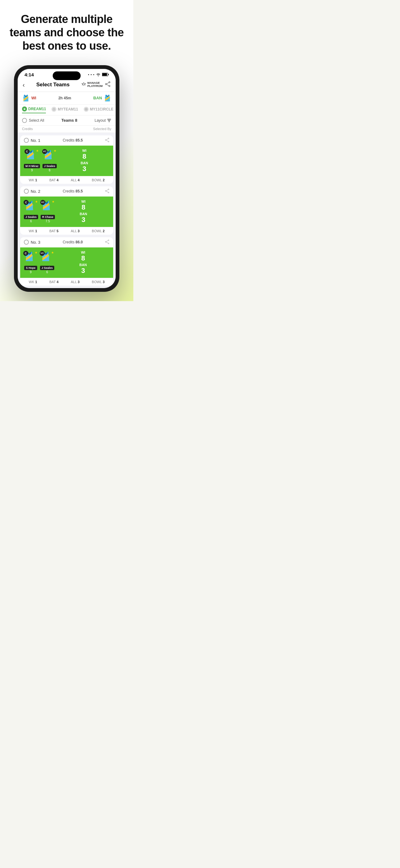 The image size is (400, 868). I want to click on vc-2-badge: VC, so click(43, 202).